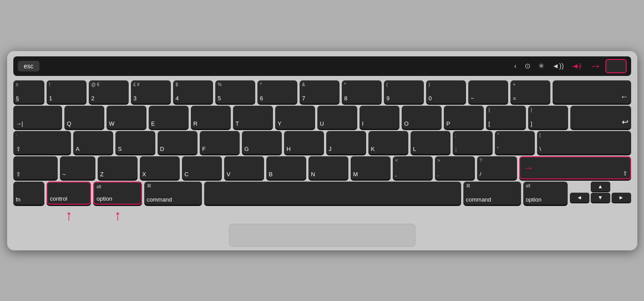 This screenshot has height=301, width=644. Describe the element at coordinates (431, 143) in the screenshot. I see `key-l: L` at that location.